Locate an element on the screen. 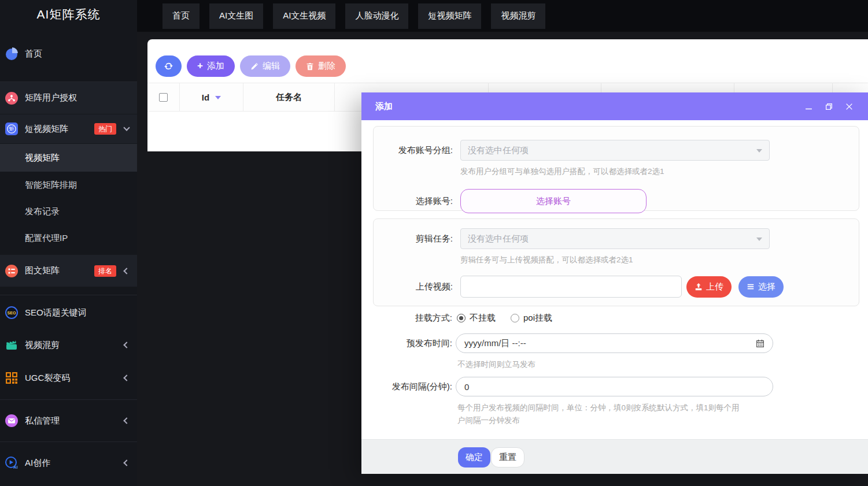 The height and width of the screenshot is (486, 868). field-label-choose-account: 选择账号: is located at coordinates (413, 201).